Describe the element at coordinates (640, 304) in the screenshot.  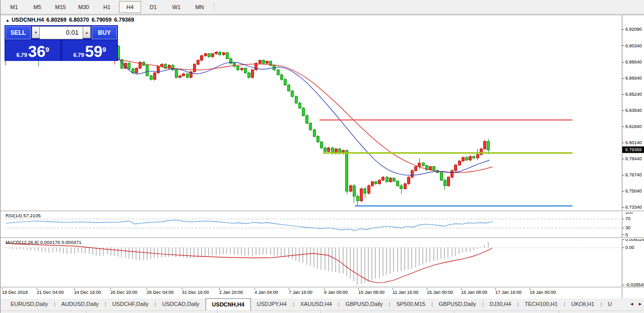
I see `tab-scroll-right-icon: ►` at that location.